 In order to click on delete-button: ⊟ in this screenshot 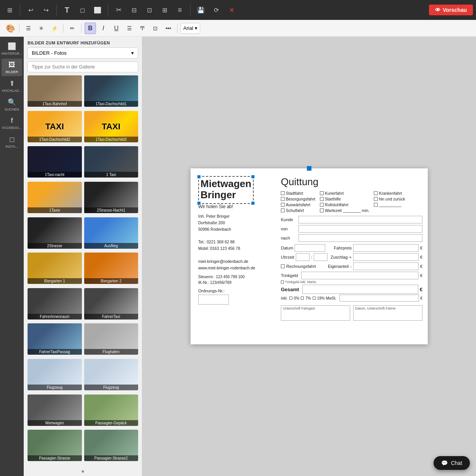, I will do `click(134, 10)`.